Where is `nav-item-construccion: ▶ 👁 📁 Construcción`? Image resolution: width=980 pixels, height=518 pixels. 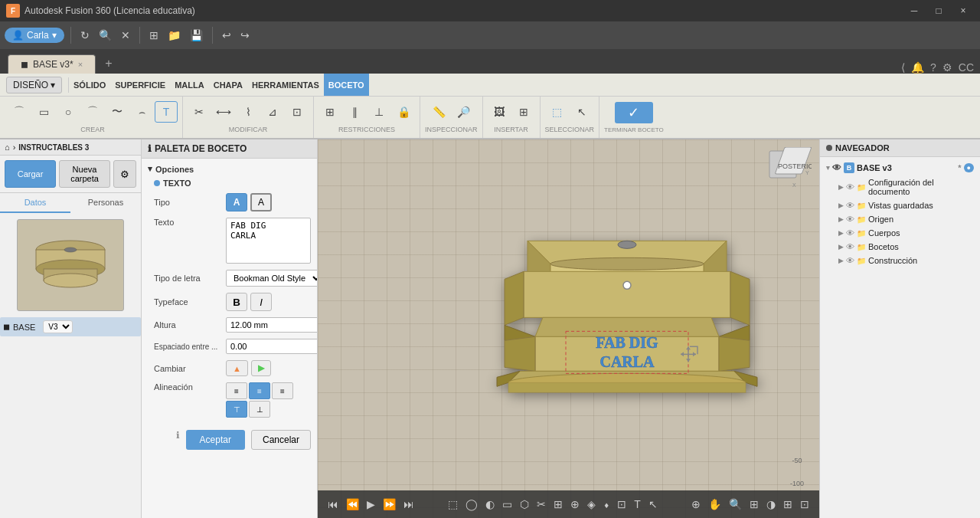
nav-item-construccion: ▶ 👁 📁 Construcción is located at coordinates (900, 261).